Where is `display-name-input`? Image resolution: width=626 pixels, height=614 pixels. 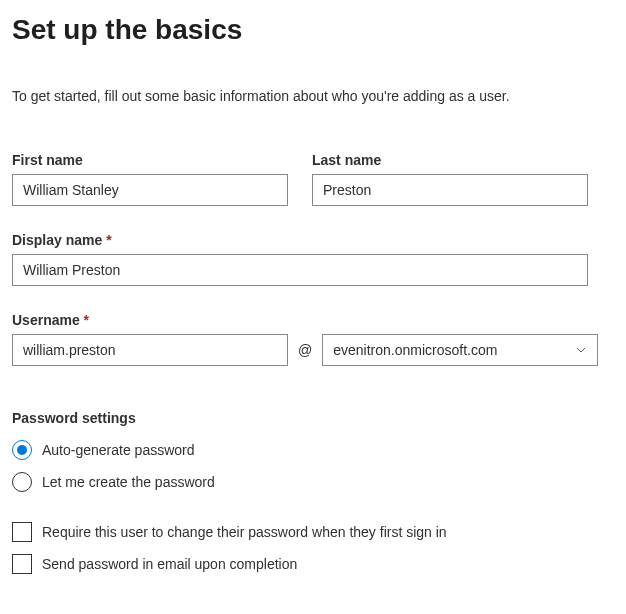
display-name-input is located at coordinates (300, 270).